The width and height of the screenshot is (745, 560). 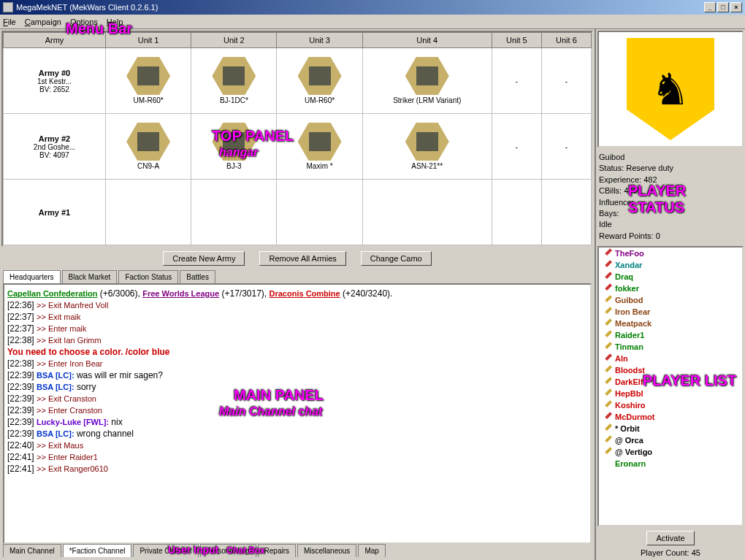 What do you see at coordinates (55, 41) in the screenshot?
I see `hangar-header: Army` at bounding box center [55, 41].